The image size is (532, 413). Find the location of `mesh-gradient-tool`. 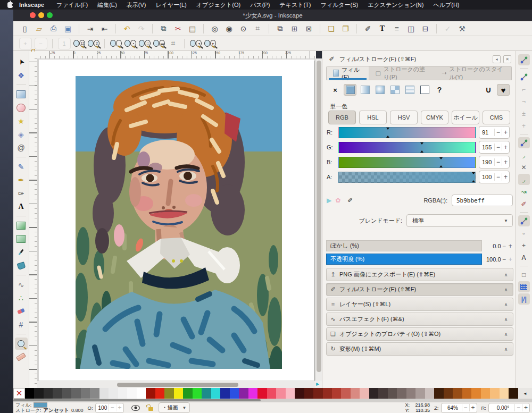

mesh-gradient-tool is located at coordinates (21, 239).